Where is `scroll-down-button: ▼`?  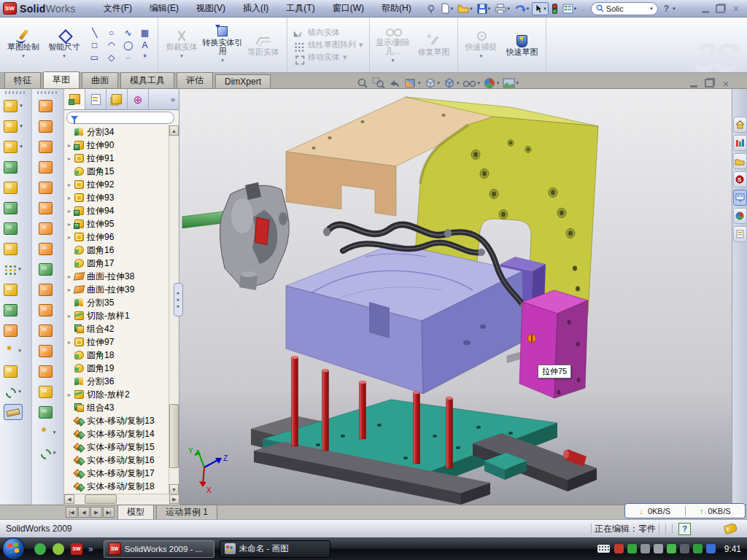 scroll-down-button: ▼ is located at coordinates (174, 489).